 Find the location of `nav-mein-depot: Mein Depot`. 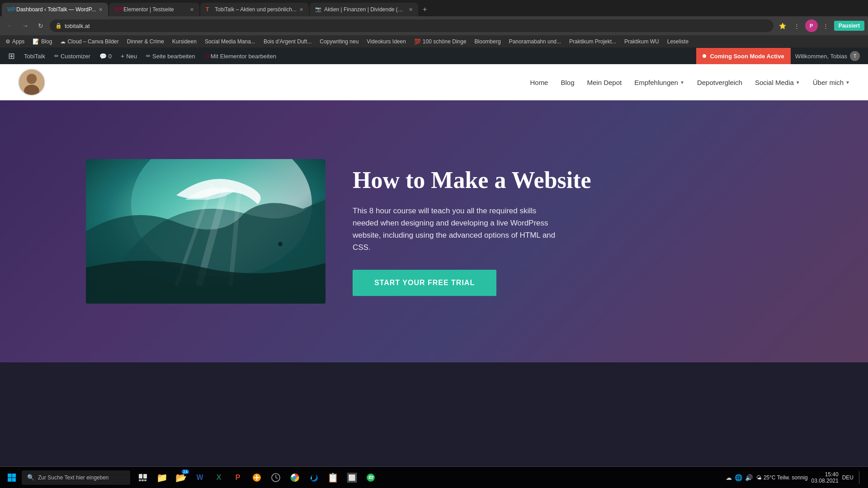

nav-mein-depot: Mein Depot is located at coordinates (605, 82).